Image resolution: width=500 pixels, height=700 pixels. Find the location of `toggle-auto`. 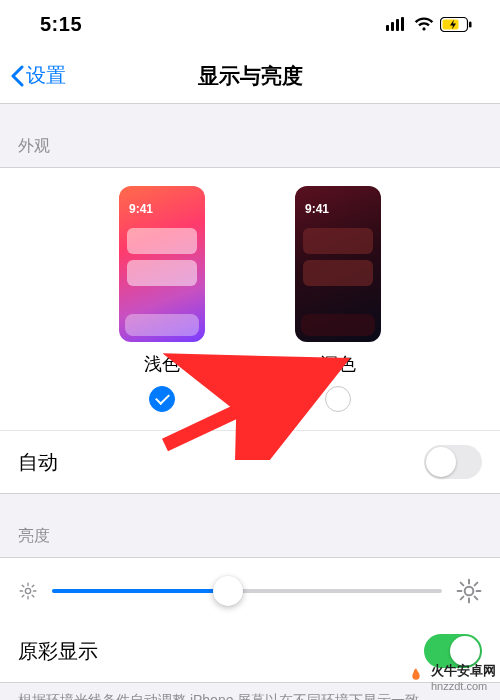

toggle-auto is located at coordinates (453, 462).